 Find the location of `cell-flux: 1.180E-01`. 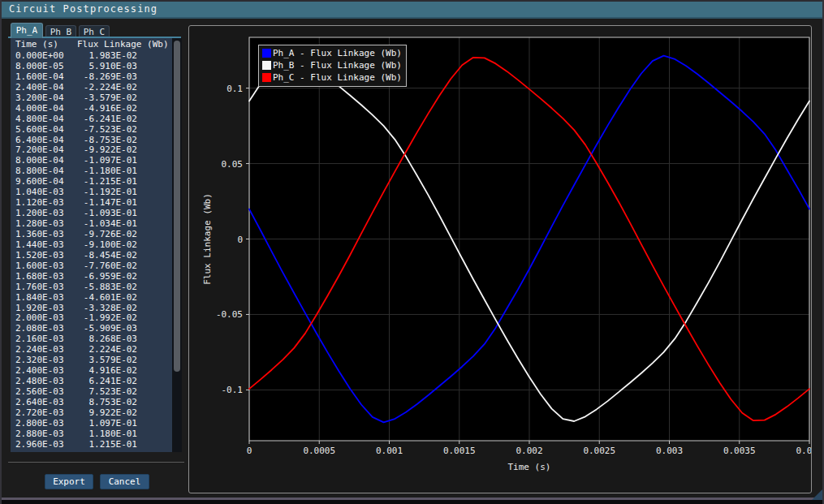

cell-flux: 1.180E-01 is located at coordinates (107, 435).